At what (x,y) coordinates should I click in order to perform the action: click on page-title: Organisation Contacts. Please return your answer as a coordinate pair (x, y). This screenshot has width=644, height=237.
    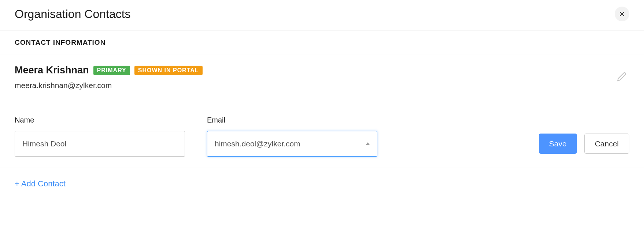
    Looking at the image, I should click on (73, 14).